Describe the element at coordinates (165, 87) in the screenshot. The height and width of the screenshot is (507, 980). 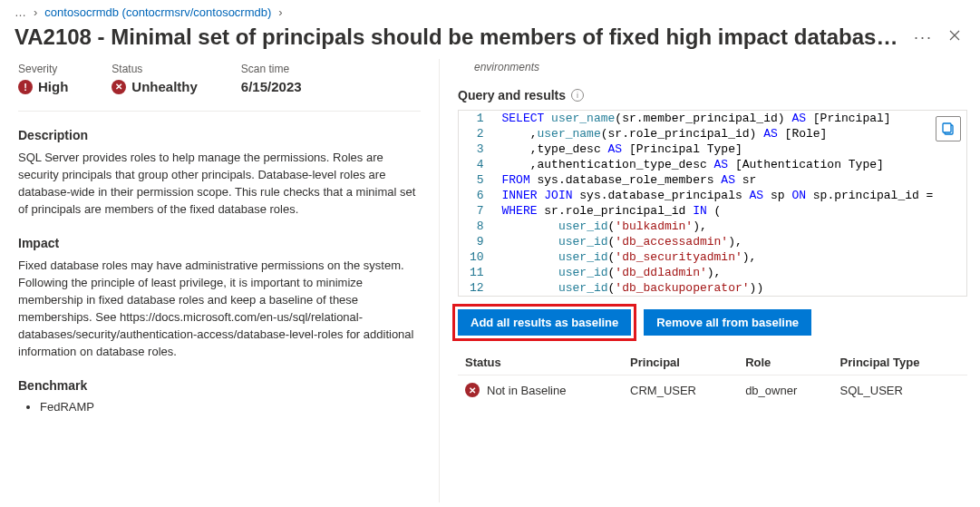
I see `status-value: Unhealthy` at that location.